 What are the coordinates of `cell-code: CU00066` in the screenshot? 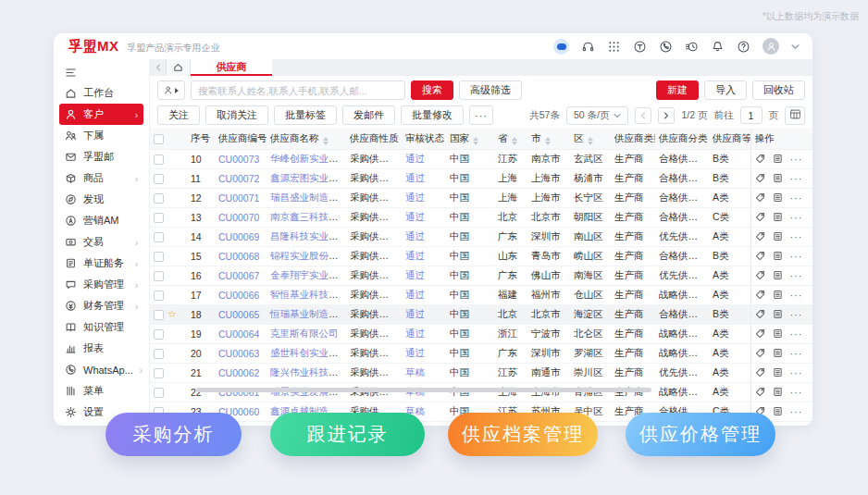 It's located at (241, 294).